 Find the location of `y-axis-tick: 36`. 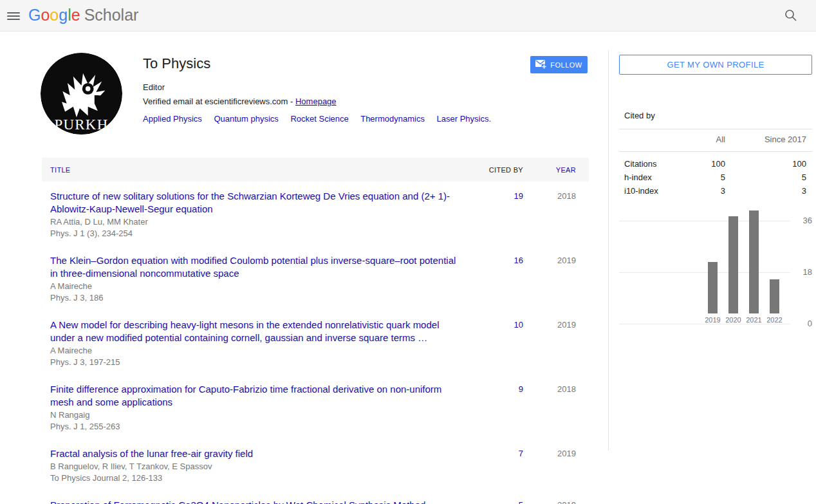

y-axis-tick: 36 is located at coordinates (801, 220).